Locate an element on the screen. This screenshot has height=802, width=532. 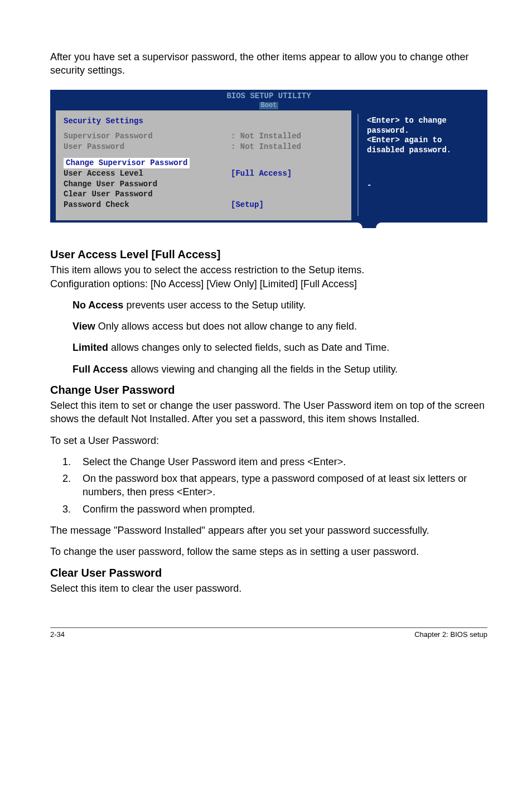
footer-divider is located at coordinates (269, 628).